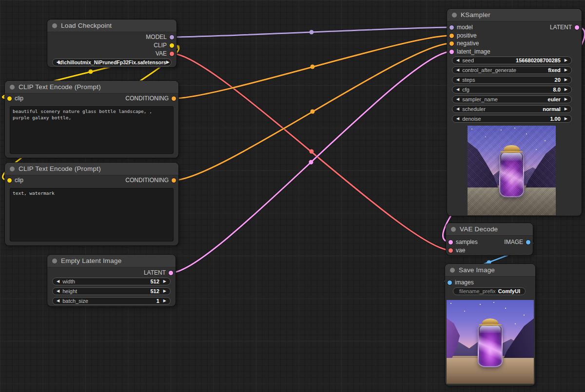 The image size is (585, 392). Describe the element at coordinates (92, 215) in the screenshot. I see `prompt-textarea: text, watermark` at that location.